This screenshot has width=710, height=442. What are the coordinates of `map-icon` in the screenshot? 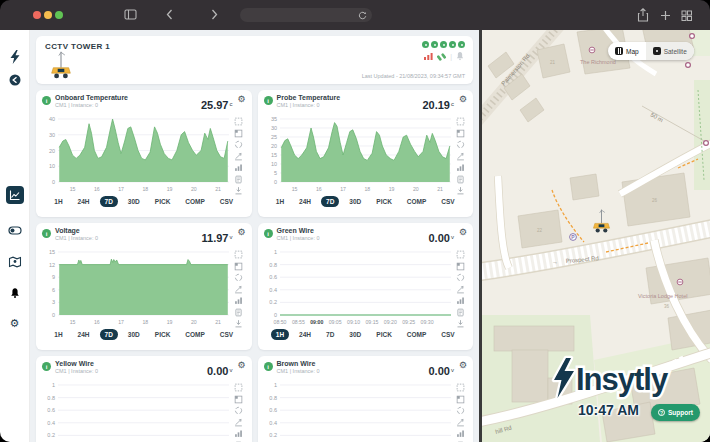 It's located at (14, 262).